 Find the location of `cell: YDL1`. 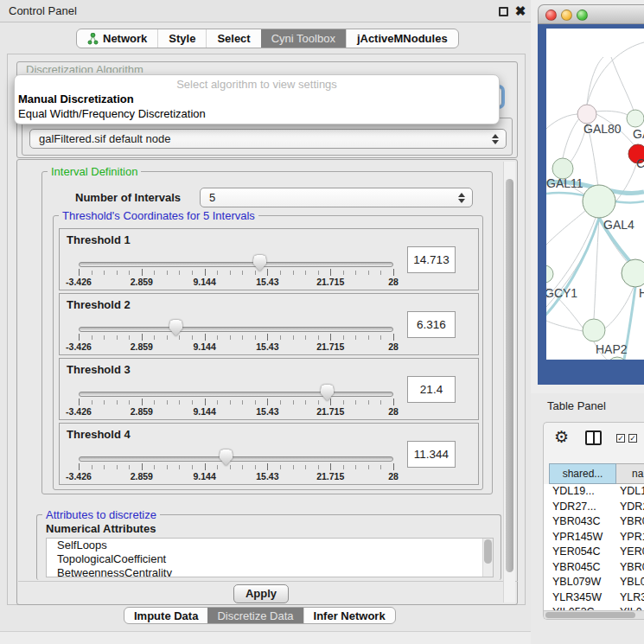

cell: YDL1 is located at coordinates (632, 492).